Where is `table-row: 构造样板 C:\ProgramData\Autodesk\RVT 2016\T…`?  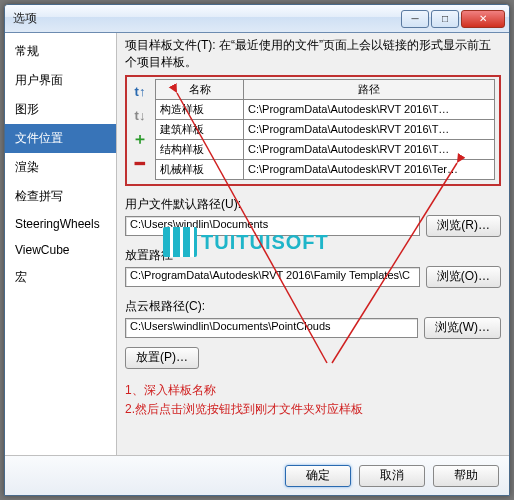 table-row: 构造样板 C:\ProgramData\Autodesk\RVT 2016\T… is located at coordinates (326, 109).